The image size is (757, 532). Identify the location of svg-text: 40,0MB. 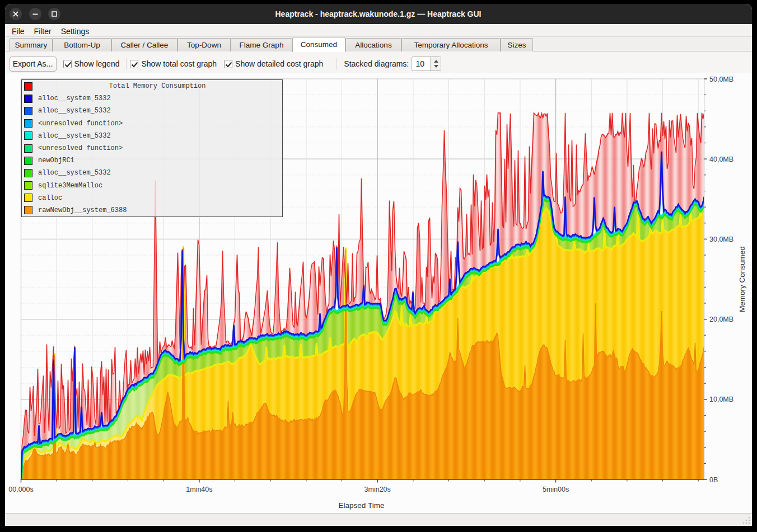
(721, 159).